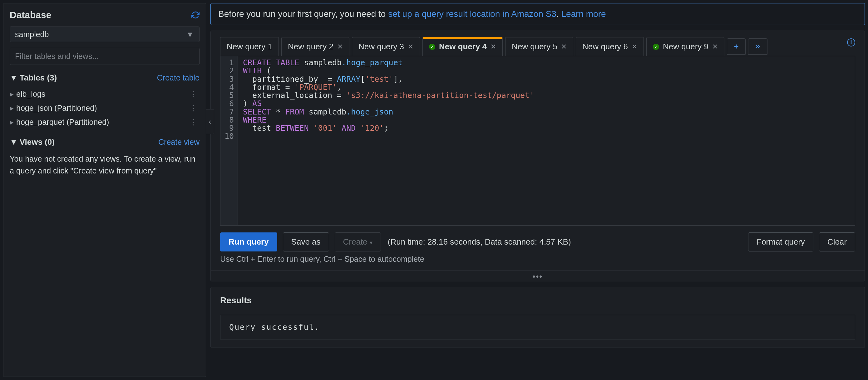 The width and height of the screenshot is (868, 380). What do you see at coordinates (104, 122) in the screenshot?
I see `table-item: ▶ hoge_parquet (Partitioned) ⋮` at bounding box center [104, 122].